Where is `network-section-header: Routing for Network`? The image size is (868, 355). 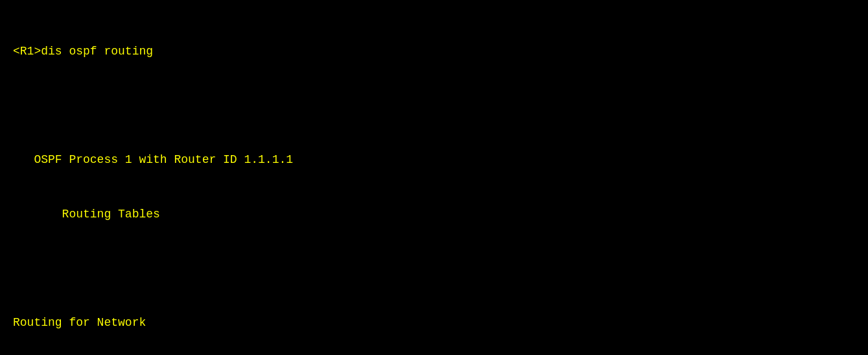
network-section-header: Routing for Network is located at coordinates (434, 323).